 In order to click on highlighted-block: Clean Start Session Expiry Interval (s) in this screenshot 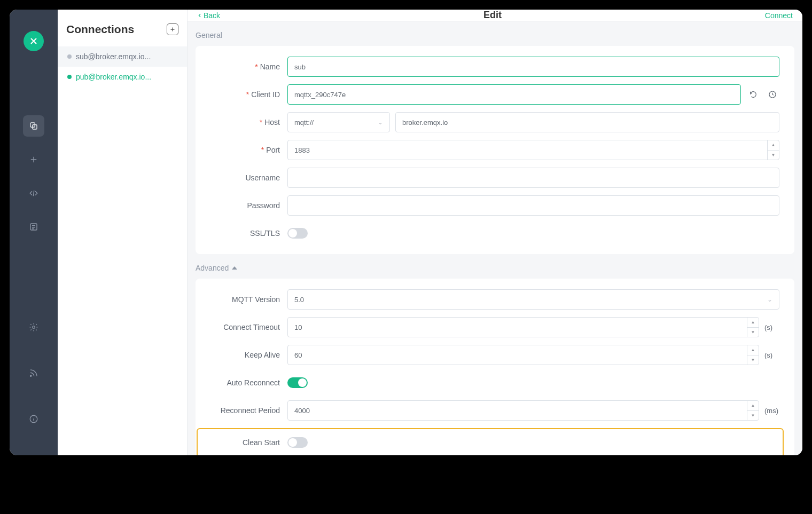, I will do `click(490, 442)`.